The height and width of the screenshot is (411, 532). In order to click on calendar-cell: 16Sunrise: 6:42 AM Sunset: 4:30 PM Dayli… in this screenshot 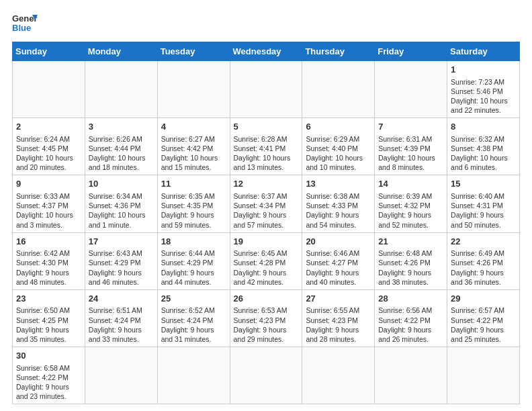, I will do `click(49, 261)`.